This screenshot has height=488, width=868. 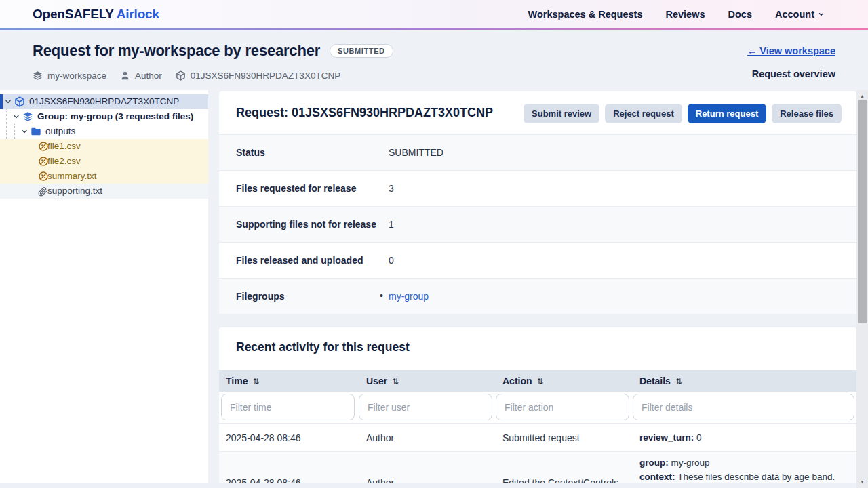 I want to click on column-header-time: Time⇅, so click(x=243, y=381).